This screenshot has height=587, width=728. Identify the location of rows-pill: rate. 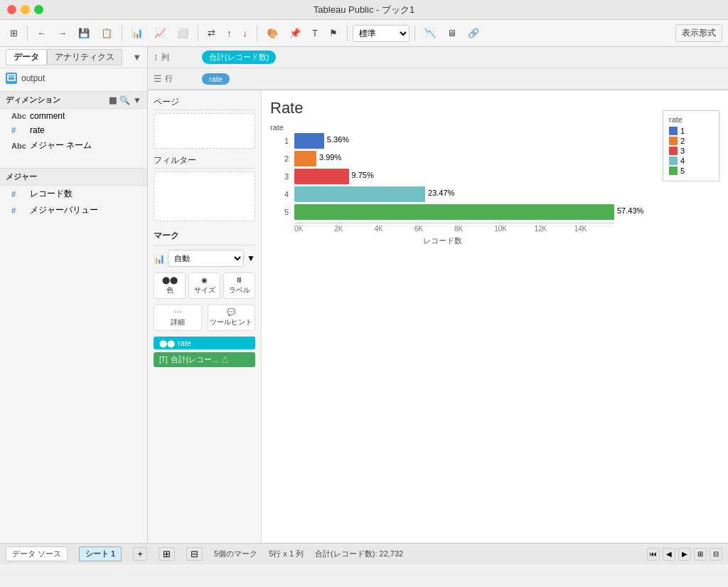
(216, 79).